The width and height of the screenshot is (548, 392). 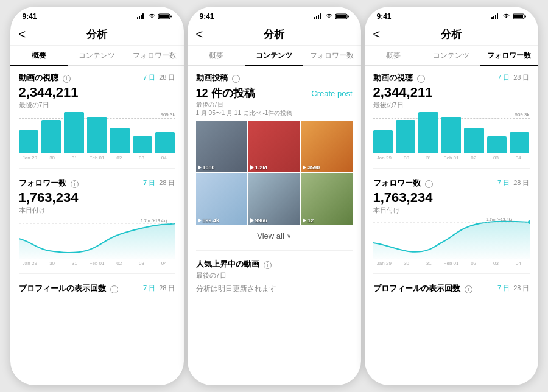 What do you see at coordinates (274, 236) in the screenshot?
I see `view-all-row: View all ∨` at bounding box center [274, 236].